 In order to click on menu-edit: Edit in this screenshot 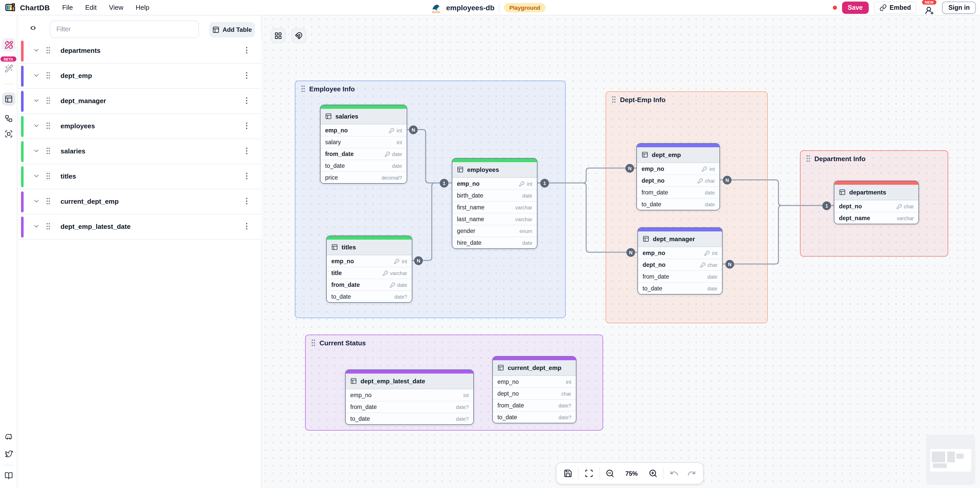, I will do `click(91, 8)`.